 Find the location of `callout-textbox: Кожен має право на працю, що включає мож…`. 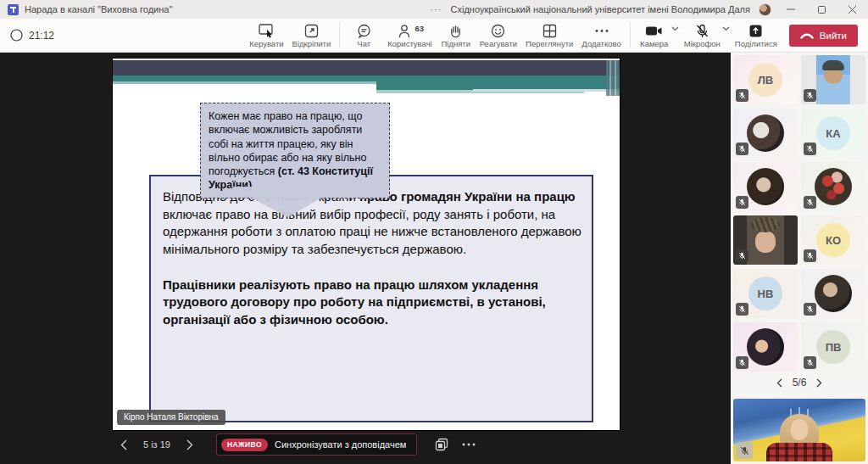

callout-textbox: Кожен має право на працю, що включає мож… is located at coordinates (295, 151).